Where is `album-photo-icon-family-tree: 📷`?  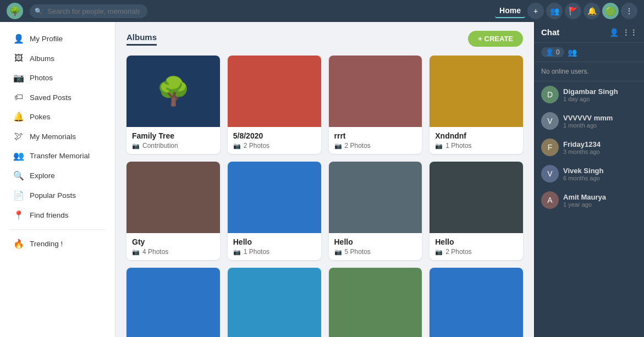 album-photo-icon-family-tree: 📷 is located at coordinates (136, 146).